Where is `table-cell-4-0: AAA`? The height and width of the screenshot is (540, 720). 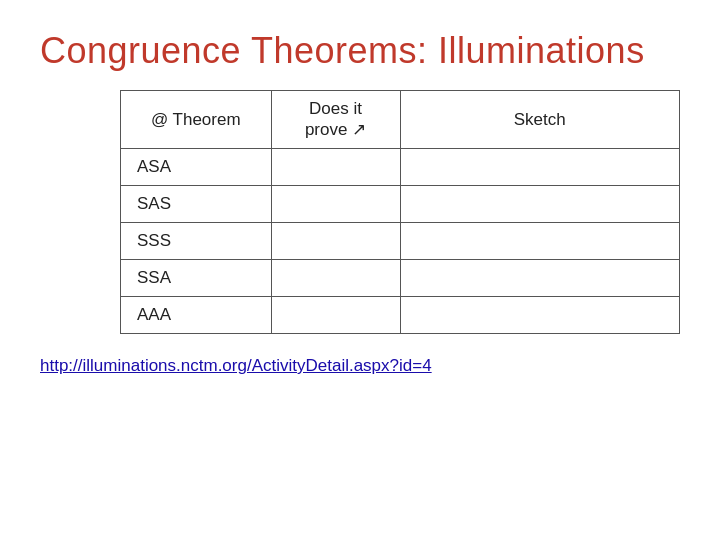 table-cell-4-0: AAA is located at coordinates (196, 316).